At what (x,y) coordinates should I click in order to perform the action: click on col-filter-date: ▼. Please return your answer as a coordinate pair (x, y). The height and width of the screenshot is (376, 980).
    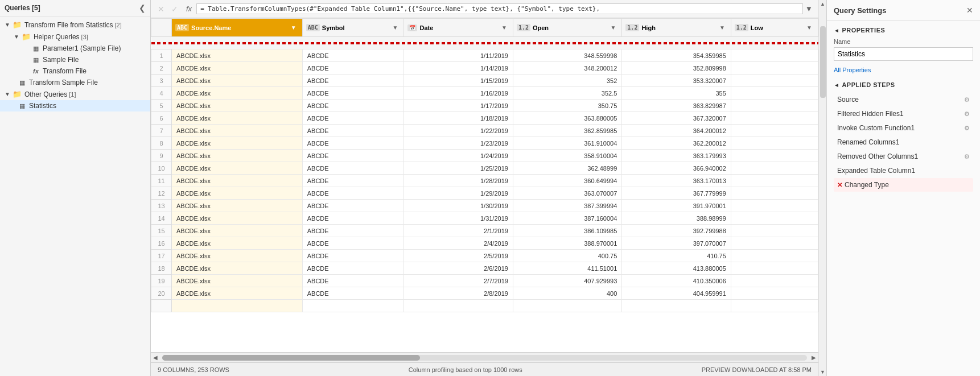
    Looking at the image, I should click on (504, 27).